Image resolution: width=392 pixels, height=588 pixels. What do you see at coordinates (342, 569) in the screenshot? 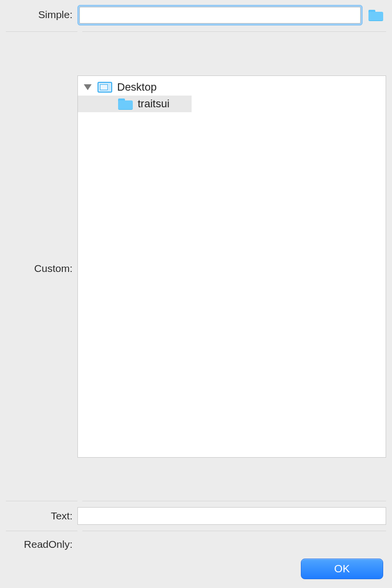
I see `ok-button: OK` at bounding box center [342, 569].